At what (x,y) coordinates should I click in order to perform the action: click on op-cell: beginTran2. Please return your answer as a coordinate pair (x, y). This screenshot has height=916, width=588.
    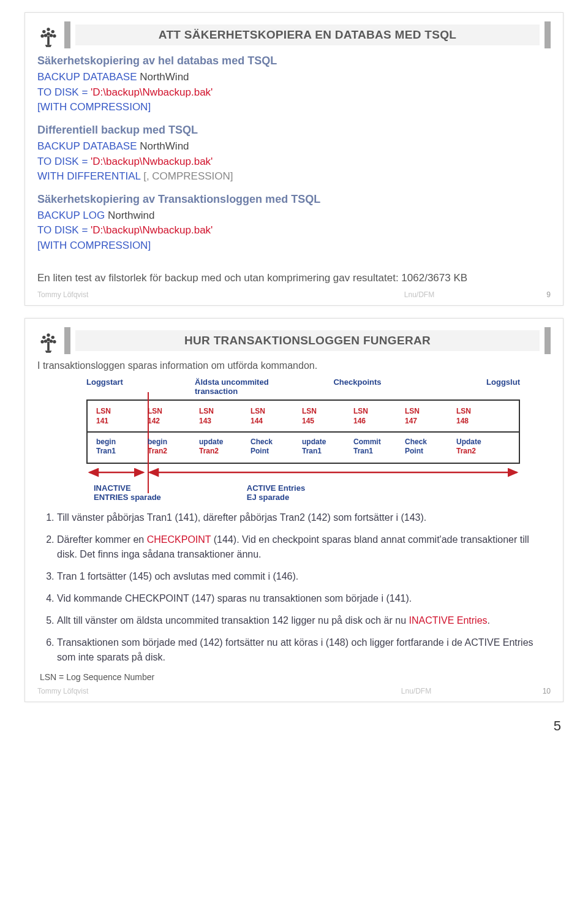
    Looking at the image, I should click on (168, 447).